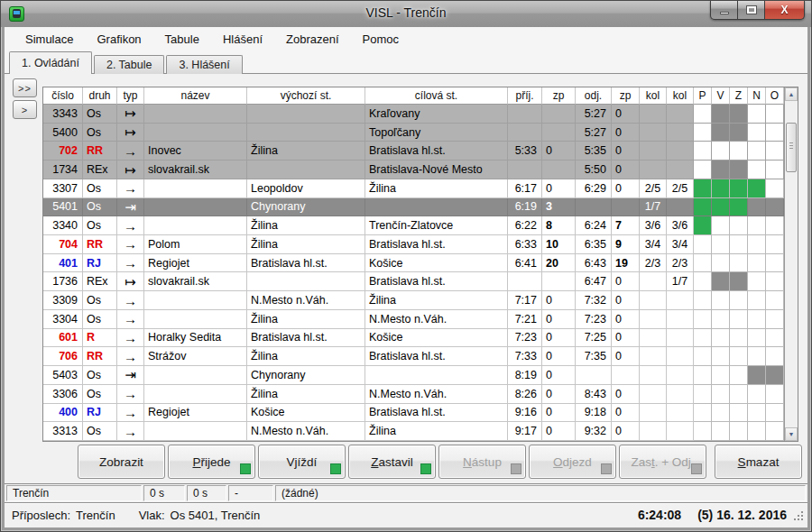 This screenshot has width=812, height=532. What do you see at coordinates (594, 281) in the screenshot?
I see `cell-odj: 6:47` at bounding box center [594, 281].